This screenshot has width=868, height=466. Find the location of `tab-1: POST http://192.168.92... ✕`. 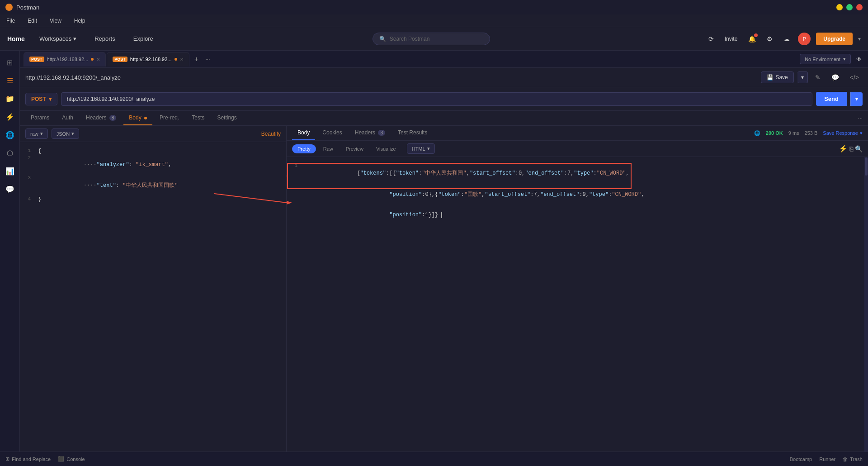

tab-1: POST http://192.168.92... ✕ is located at coordinates (65, 59).